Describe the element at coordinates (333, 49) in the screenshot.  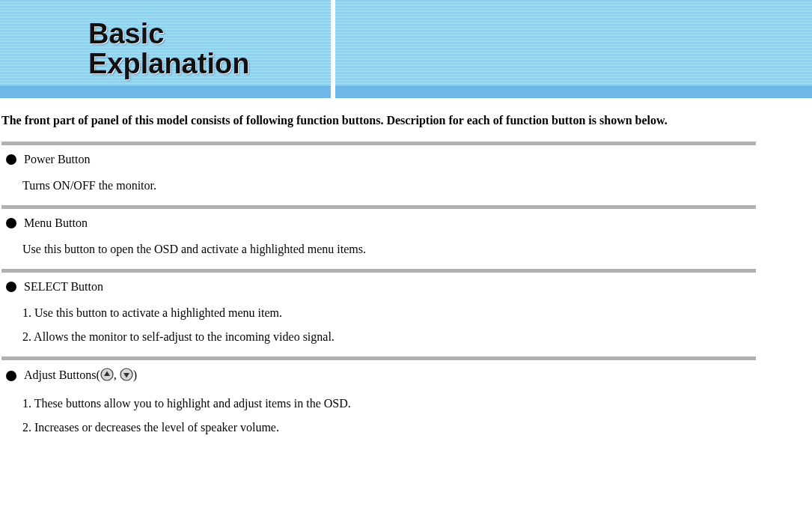
I see `header-split-gap` at that location.